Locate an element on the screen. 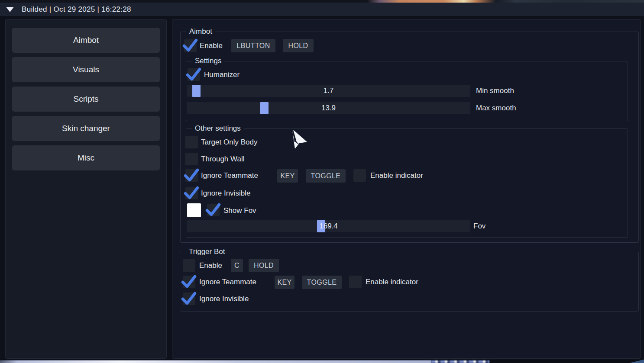 This screenshot has height=363, width=644. aimbot-enable-checkbox is located at coordinates (191, 46).